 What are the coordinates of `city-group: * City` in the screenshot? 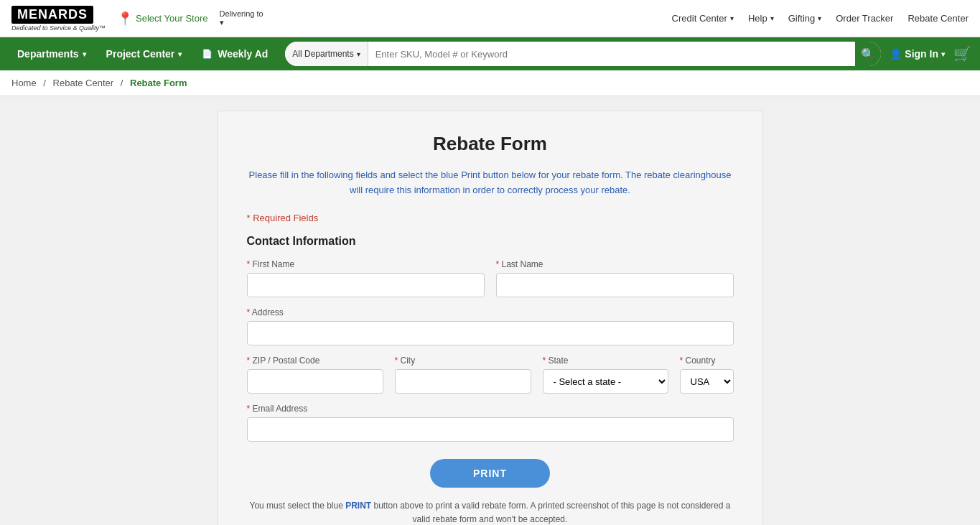 It's located at (463, 375).